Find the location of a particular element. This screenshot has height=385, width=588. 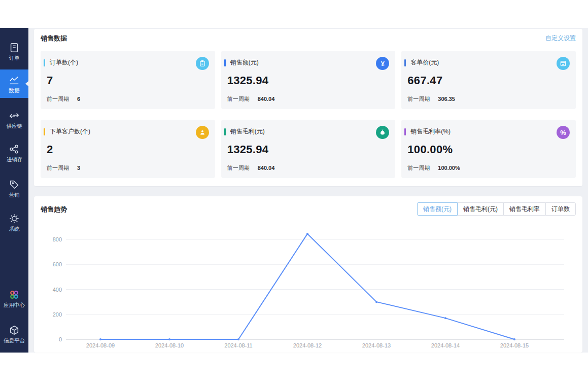

card-title: 销售毛利率(%) is located at coordinates (430, 132).